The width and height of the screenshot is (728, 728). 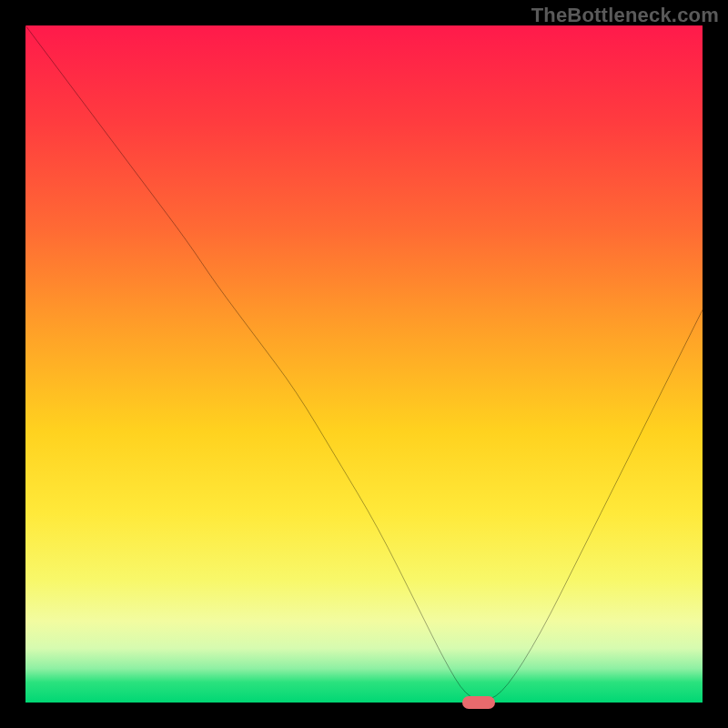 I want to click on watermark-text: TheBottleneck.com, so click(x=625, y=15).